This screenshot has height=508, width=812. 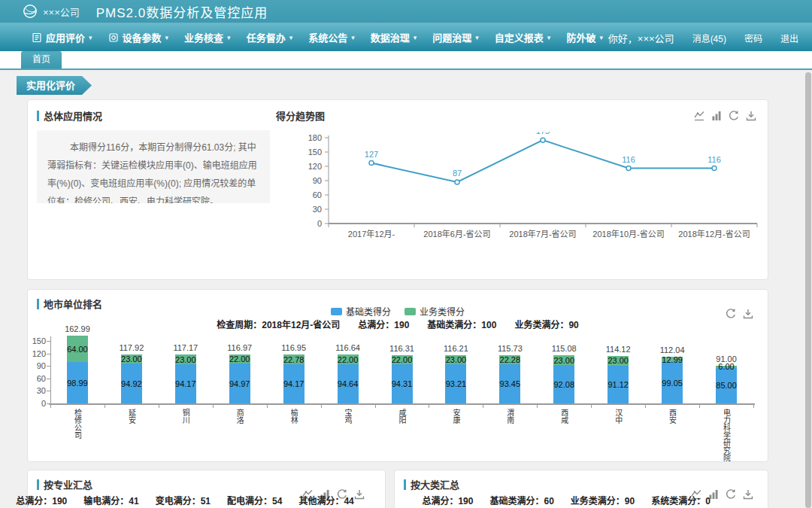 What do you see at coordinates (699, 116) in the screenshot?
I see `line-chart-icon` at bounding box center [699, 116].